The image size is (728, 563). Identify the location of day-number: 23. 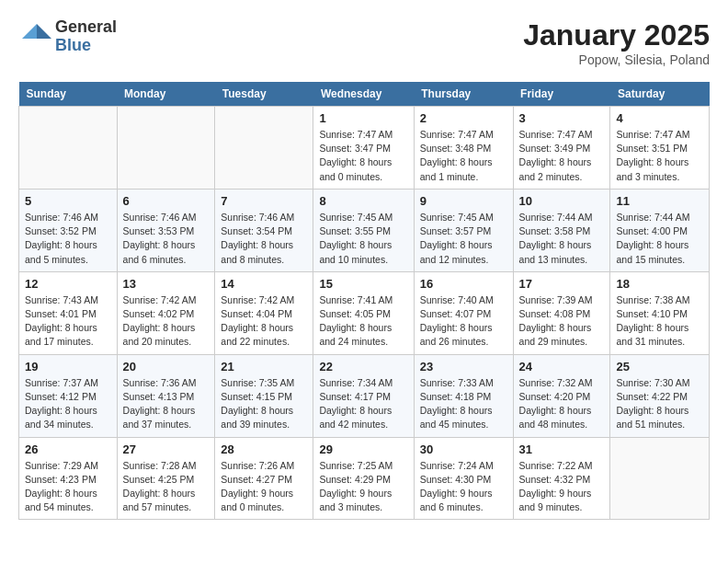
(463, 366).